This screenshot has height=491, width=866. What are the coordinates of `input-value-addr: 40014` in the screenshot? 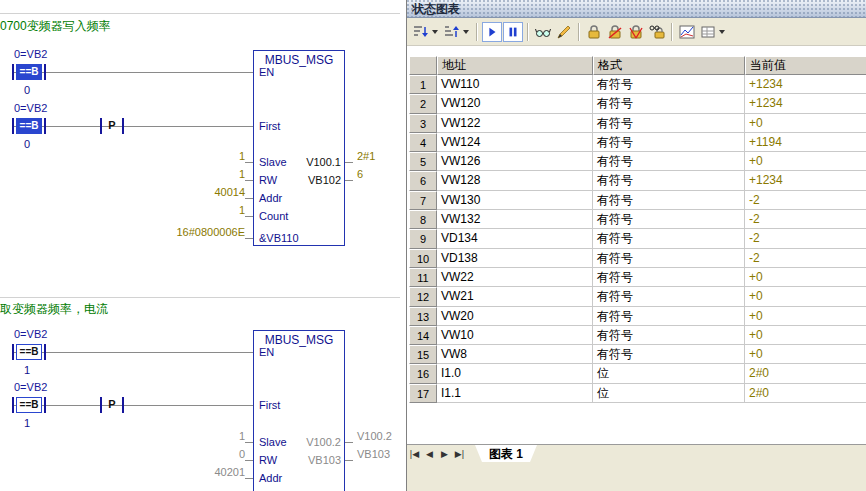 It's located at (230, 192).